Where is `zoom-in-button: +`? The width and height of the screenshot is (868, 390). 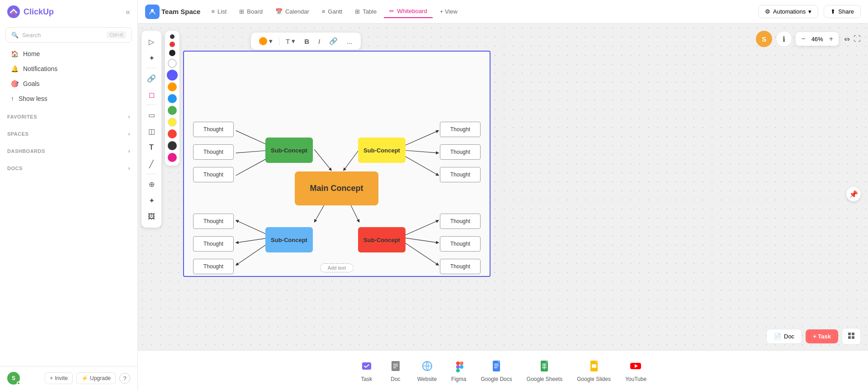
zoom-in-button: + is located at coordinates (831, 39).